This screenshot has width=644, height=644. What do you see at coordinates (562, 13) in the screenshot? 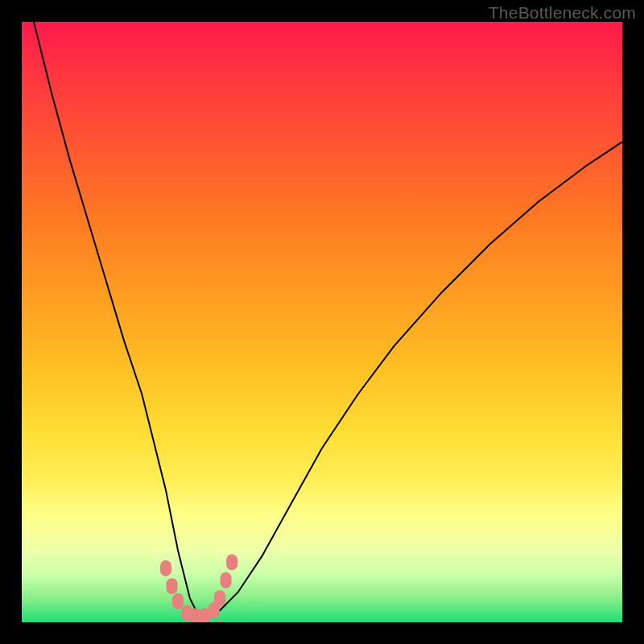
I see `watermark-text: TheBottleneck.com` at bounding box center [562, 13].